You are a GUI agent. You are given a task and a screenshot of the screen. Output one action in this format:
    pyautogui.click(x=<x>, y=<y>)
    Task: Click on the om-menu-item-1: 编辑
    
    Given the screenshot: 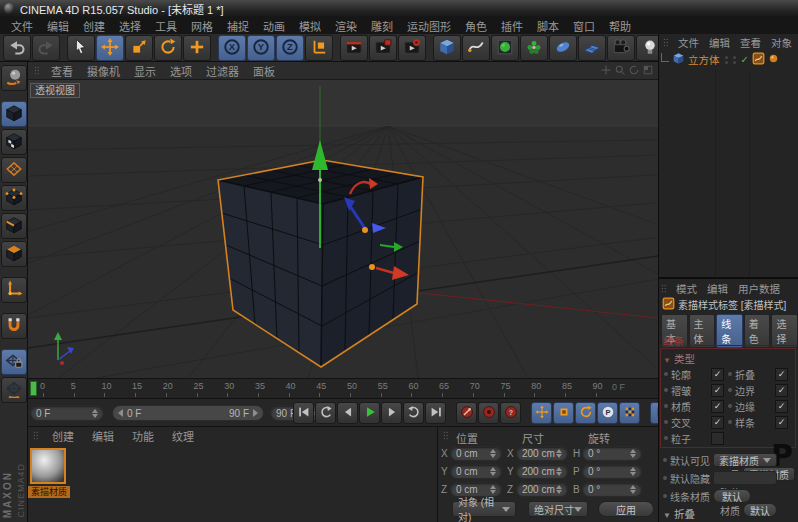 What is the action you would take?
    pyautogui.click(x=720, y=42)
    